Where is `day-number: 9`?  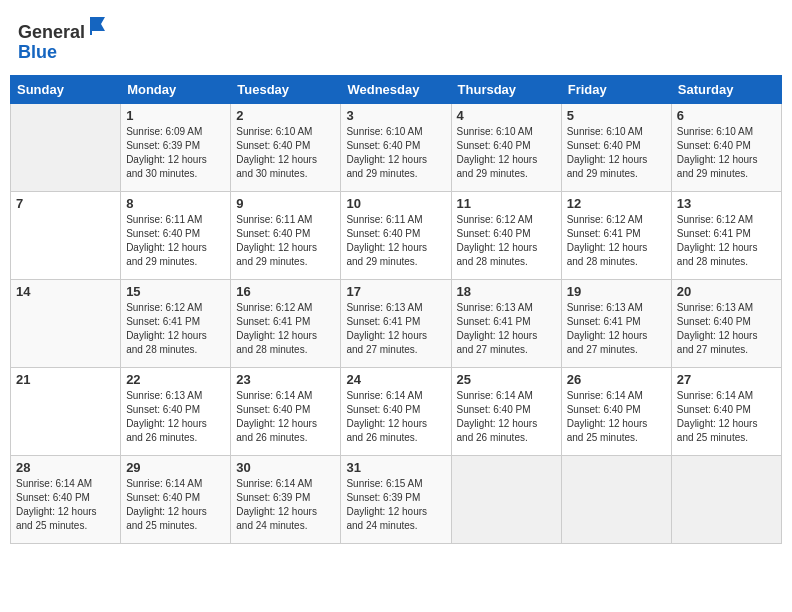 day-number: 9 is located at coordinates (286, 204).